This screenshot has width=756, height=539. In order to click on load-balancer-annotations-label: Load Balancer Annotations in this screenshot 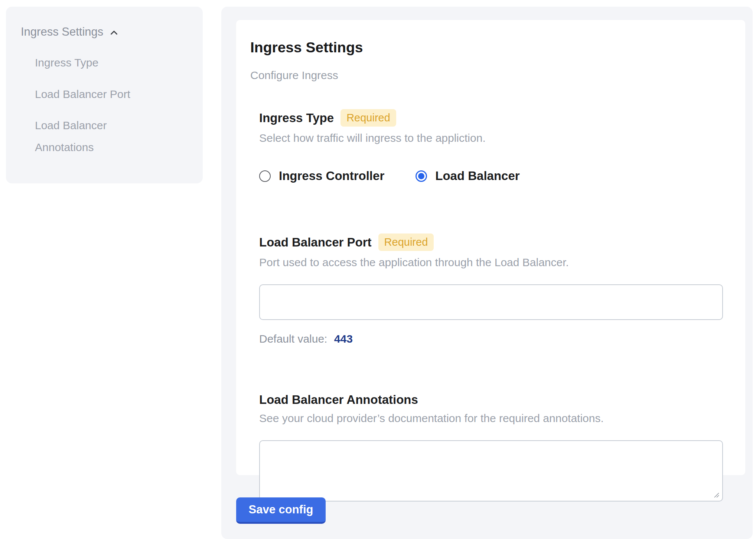, I will do `click(339, 400)`.